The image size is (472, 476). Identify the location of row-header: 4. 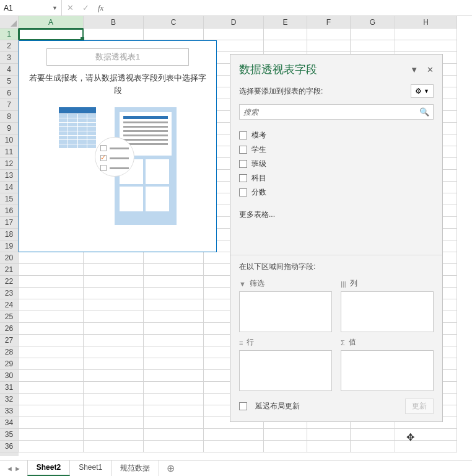
(9, 69).